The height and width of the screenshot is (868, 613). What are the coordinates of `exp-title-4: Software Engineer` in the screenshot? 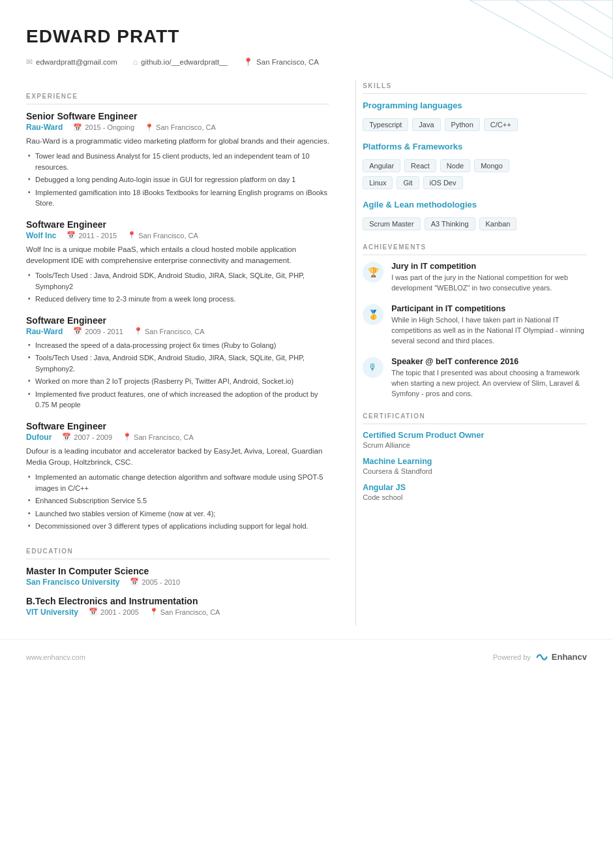 It's located at (177, 426).